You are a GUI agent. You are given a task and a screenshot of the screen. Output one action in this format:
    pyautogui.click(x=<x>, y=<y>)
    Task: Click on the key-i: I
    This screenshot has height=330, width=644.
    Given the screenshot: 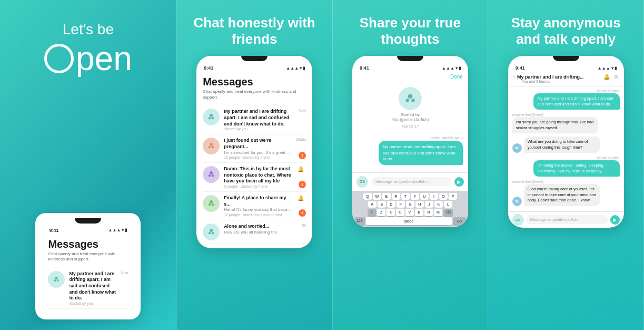 What is the action you would take?
    pyautogui.click(x=434, y=196)
    